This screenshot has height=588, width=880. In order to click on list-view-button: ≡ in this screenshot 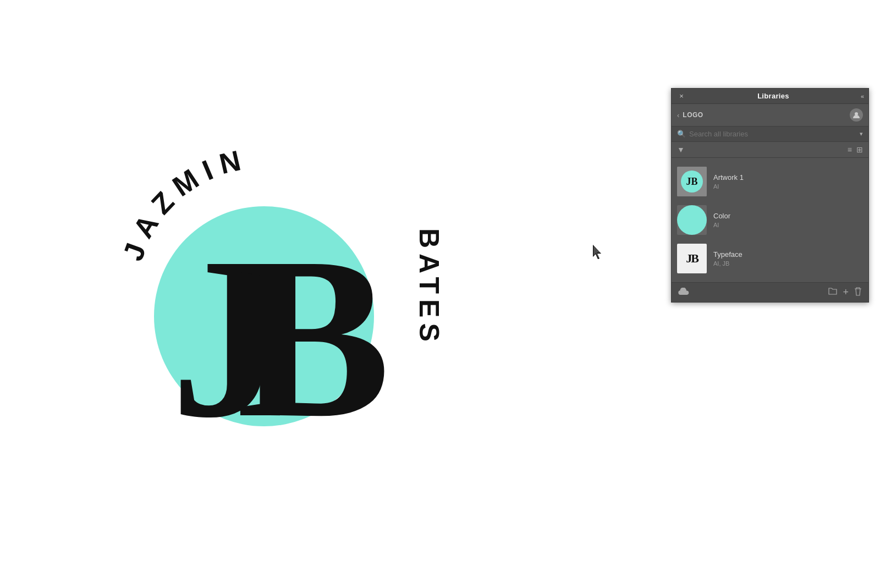, I will do `click(850, 150)`.